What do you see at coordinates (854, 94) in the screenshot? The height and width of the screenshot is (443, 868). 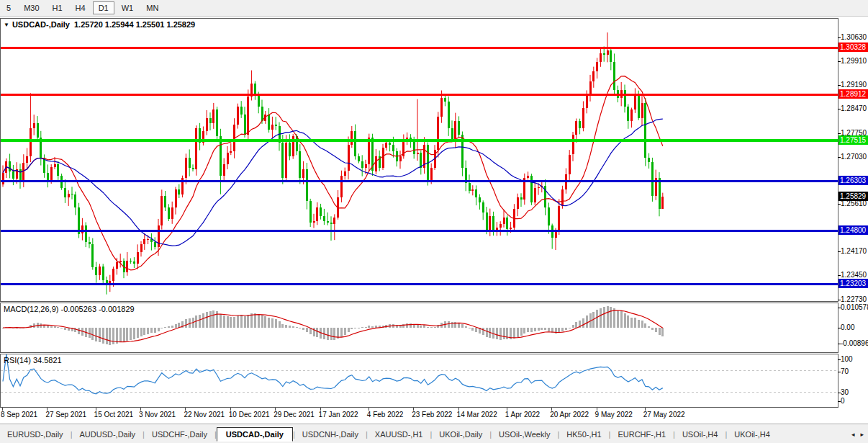 I see `level-price-label: 1.28912` at bounding box center [854, 94].